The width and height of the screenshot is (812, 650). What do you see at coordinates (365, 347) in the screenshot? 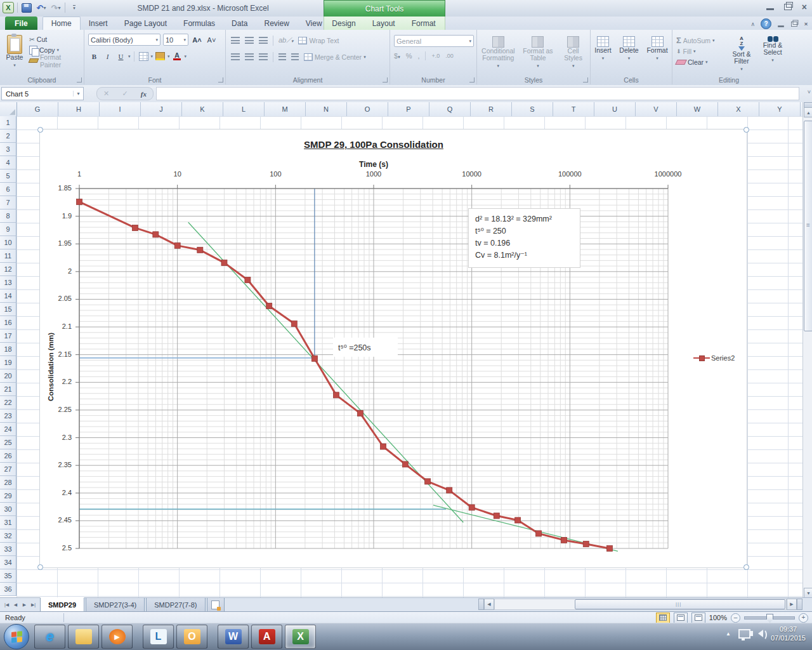
I see `t50-label: t⁵⁰ =250s` at bounding box center [365, 347].